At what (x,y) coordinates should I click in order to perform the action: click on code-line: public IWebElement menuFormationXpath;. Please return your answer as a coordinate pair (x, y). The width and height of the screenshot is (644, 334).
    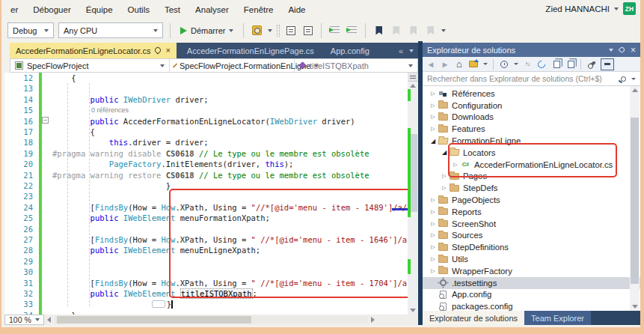
    Looking at the image, I should click on (162, 218).